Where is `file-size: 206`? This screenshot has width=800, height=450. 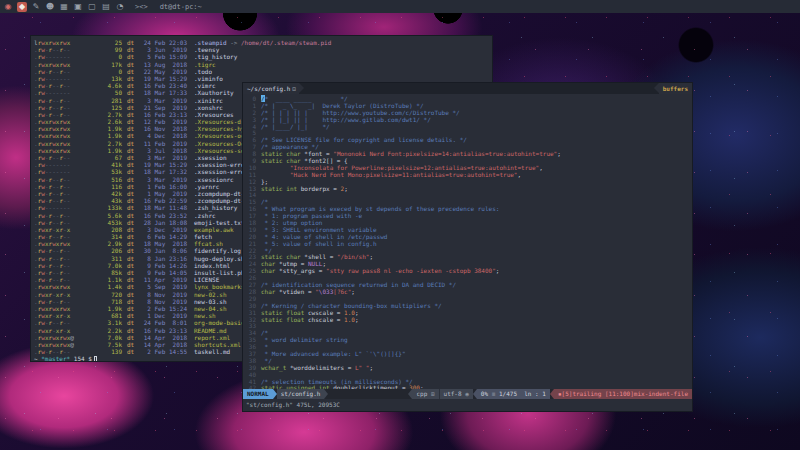
file-size: 206 is located at coordinates (98, 250).